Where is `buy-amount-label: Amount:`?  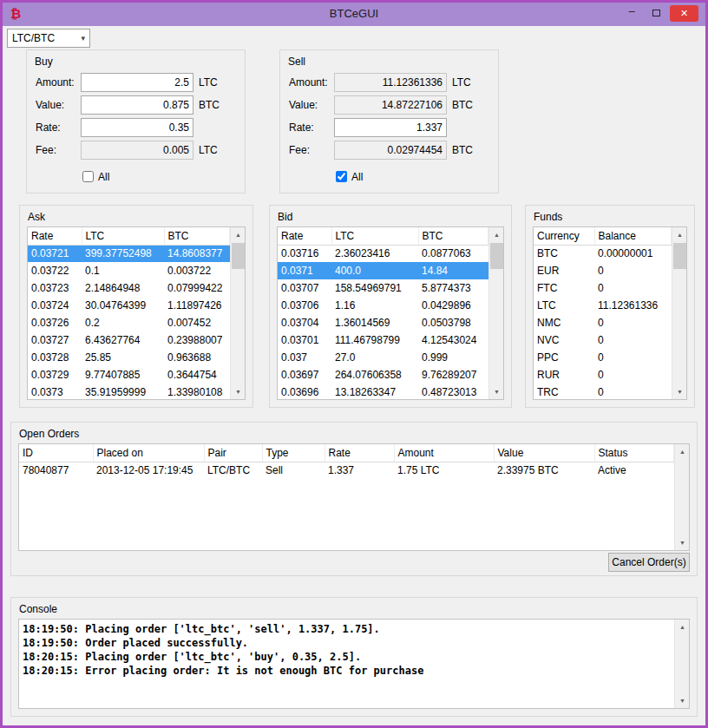
buy-amount-label: Amount: is located at coordinates (56, 82).